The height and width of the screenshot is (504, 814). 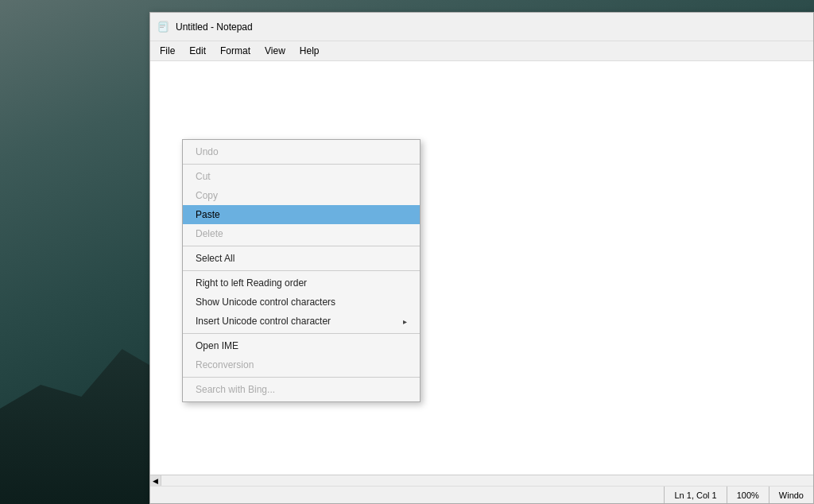 I want to click on ctx-show-unicode: Show Unicode control characters, so click(x=301, y=302).